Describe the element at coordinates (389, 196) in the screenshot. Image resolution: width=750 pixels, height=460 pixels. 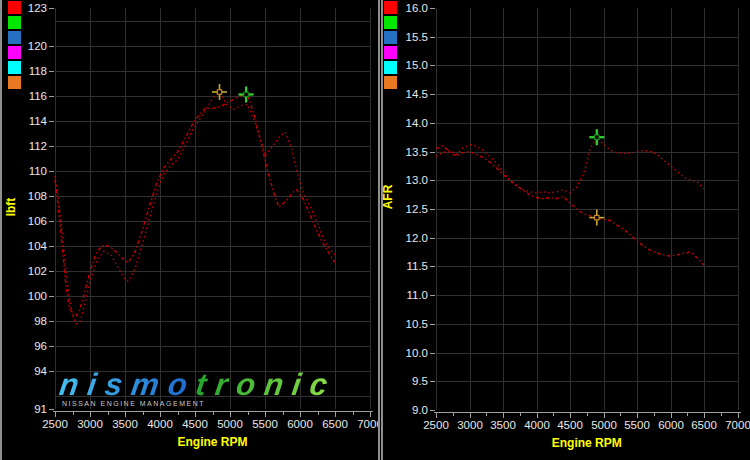
I see `y-axis-title: AFR` at that location.